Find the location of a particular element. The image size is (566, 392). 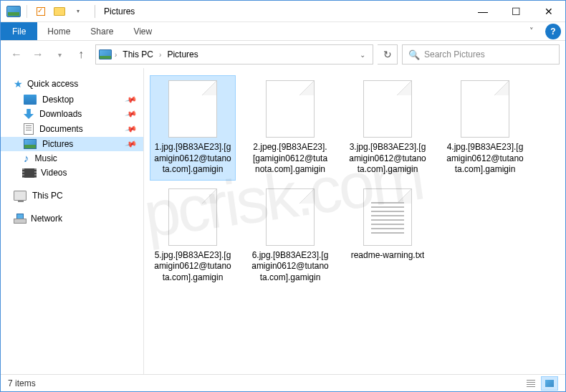

address-history-button: ⌄ is located at coordinates (363, 54).